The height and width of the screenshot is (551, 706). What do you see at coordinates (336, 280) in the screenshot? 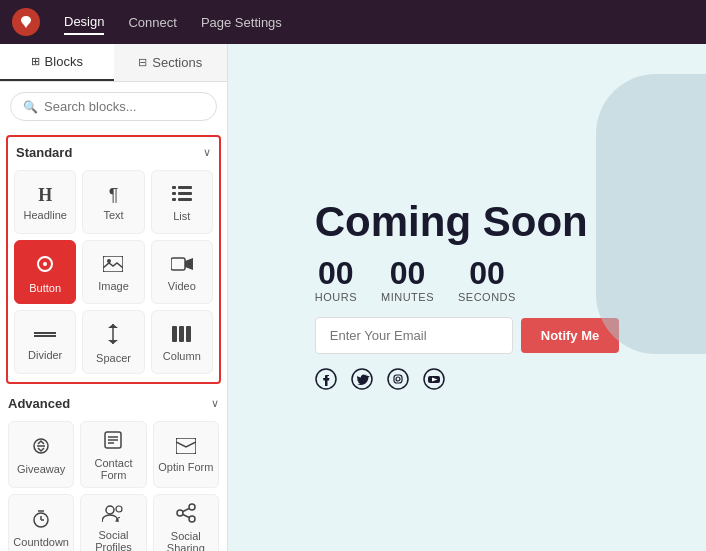
I see `countdown-hours: 00 HOURS` at bounding box center [336, 280].